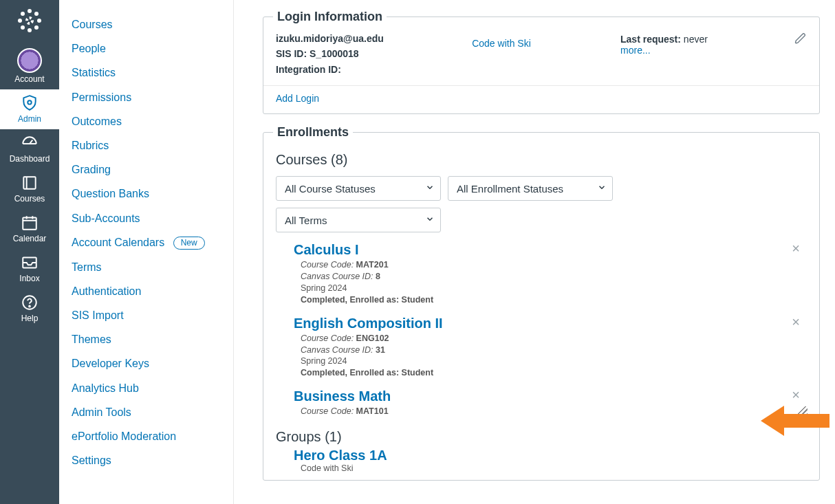  What do you see at coordinates (30, 109) in the screenshot?
I see `nav-admin: Admin` at bounding box center [30, 109].